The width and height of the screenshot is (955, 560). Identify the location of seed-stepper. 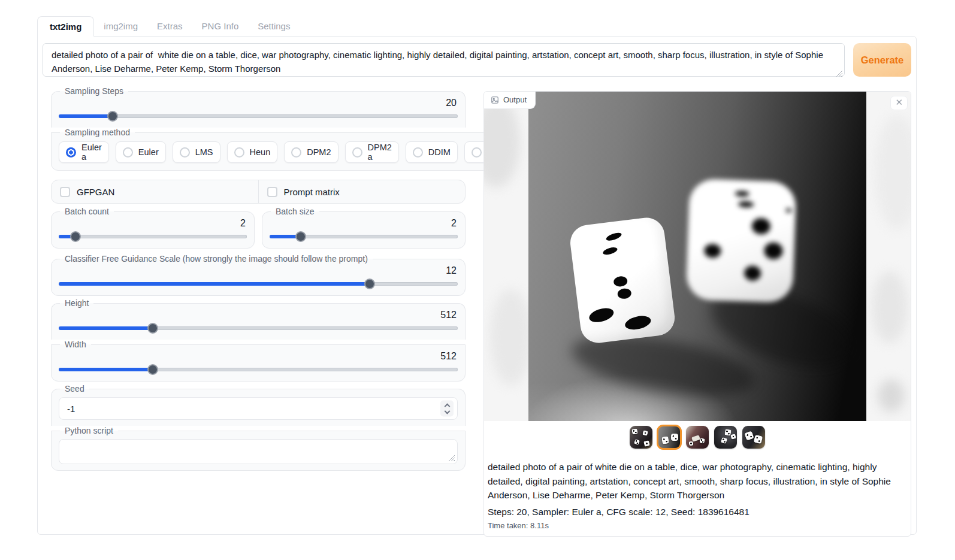
(447, 408).